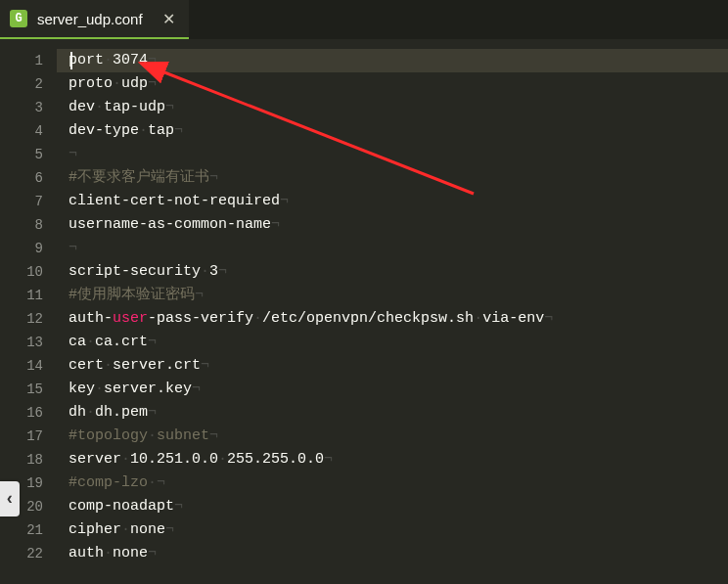 The width and height of the screenshot is (728, 584). I want to click on line-number: 12, so click(28, 319).